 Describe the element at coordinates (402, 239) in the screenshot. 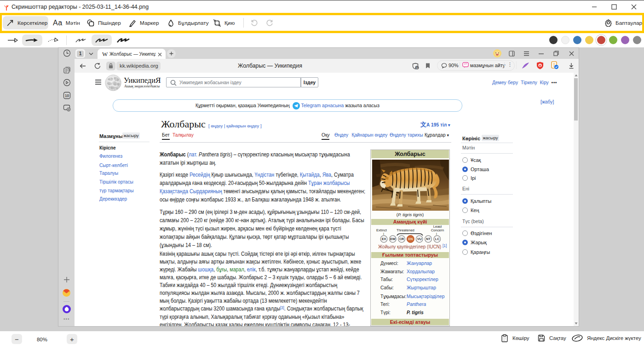

I see `svg-text: CR` at that location.